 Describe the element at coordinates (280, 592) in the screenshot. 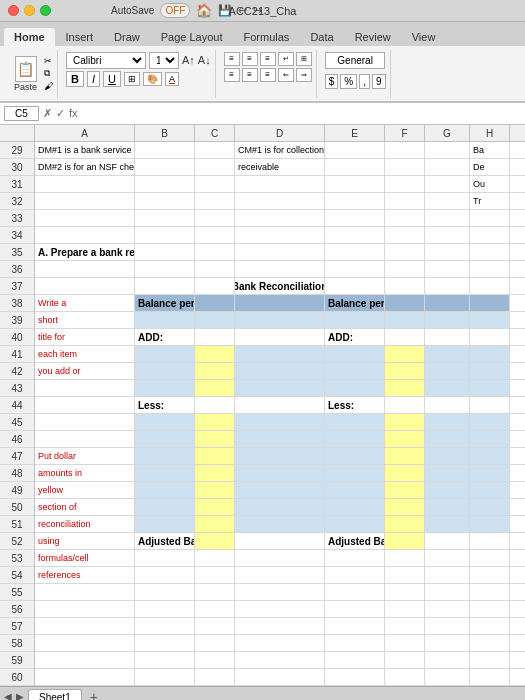

I see `cell-d55` at that location.